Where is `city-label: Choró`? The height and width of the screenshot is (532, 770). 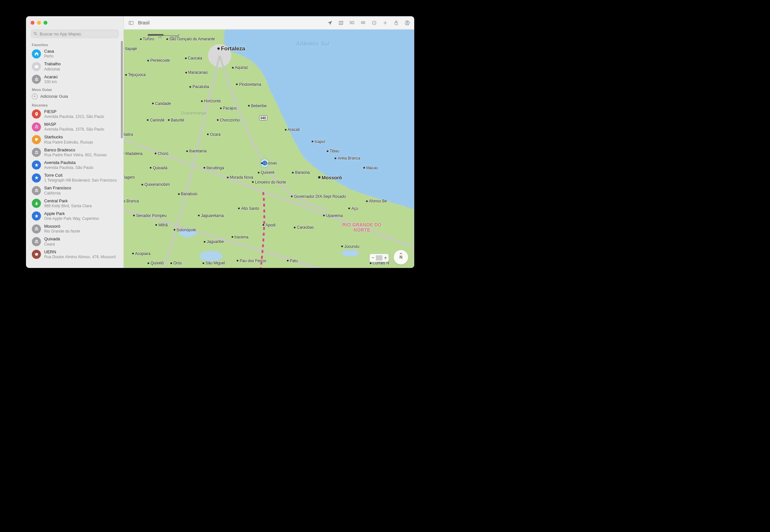 city-label: Choró is located at coordinates (161, 154).